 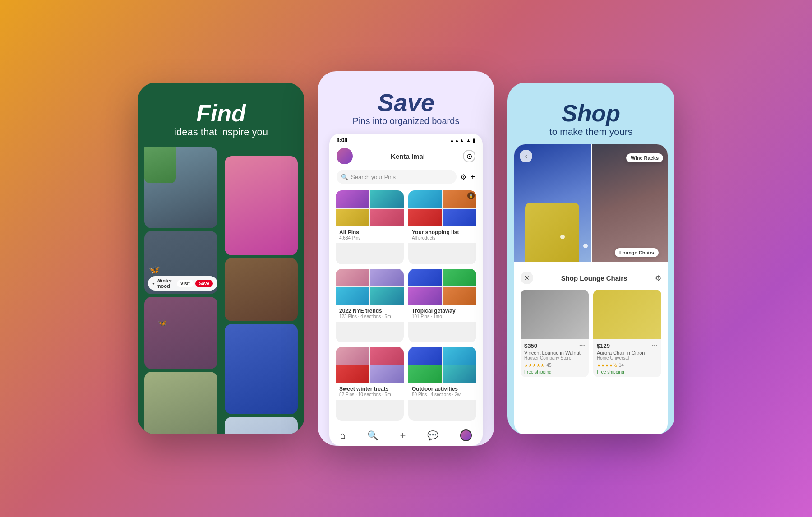 I want to click on product-stars-2: ★★★★½, so click(x=607, y=365).